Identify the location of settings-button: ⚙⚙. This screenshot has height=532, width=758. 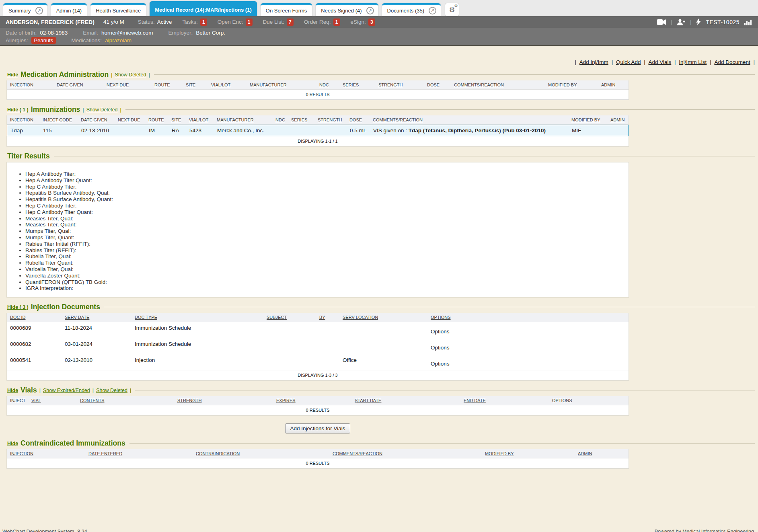
(452, 10).